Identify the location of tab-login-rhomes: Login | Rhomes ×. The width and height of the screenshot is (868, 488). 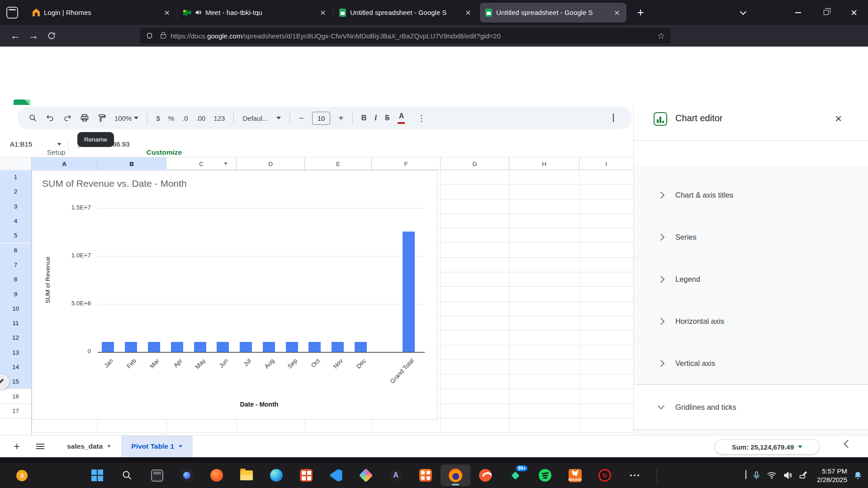
(102, 13).